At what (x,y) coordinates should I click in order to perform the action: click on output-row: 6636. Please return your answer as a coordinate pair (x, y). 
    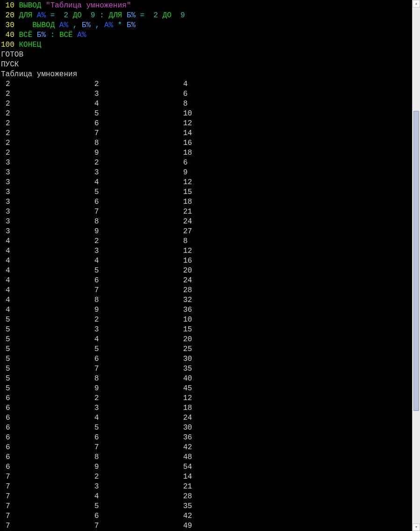
    Looking at the image, I should click on (206, 438).